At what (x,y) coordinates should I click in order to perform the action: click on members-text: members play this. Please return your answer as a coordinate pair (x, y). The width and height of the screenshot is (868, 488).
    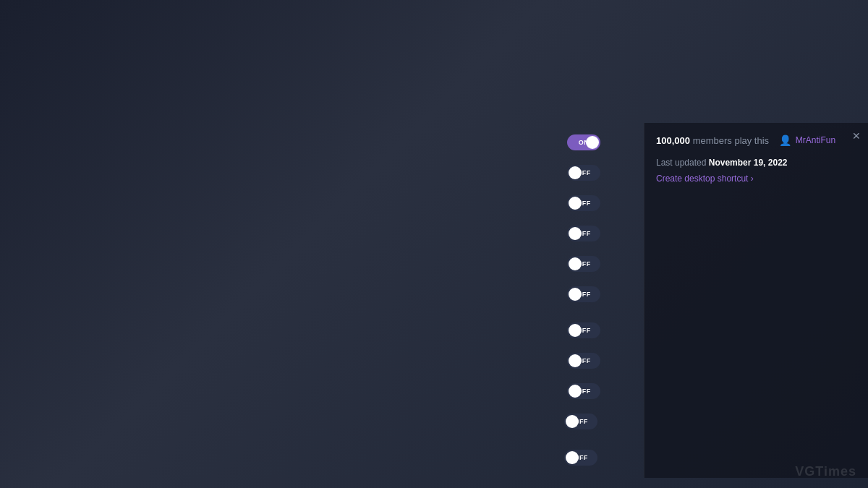
    Looking at the image, I should click on (731, 140).